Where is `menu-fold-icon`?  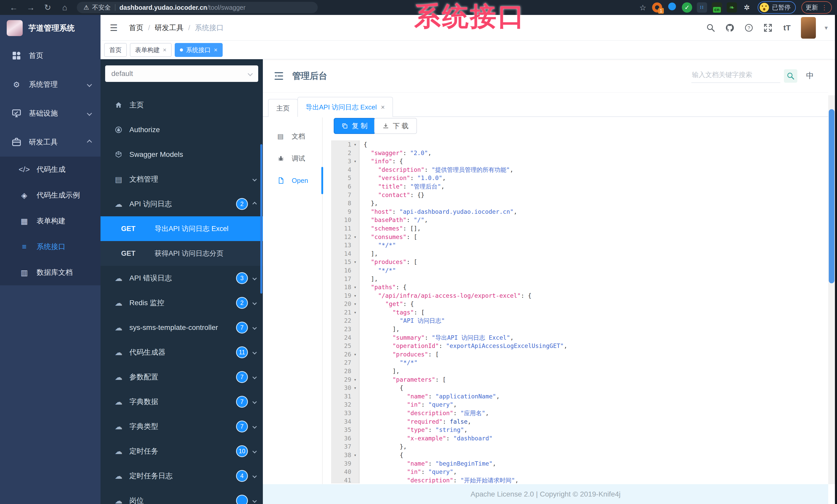
menu-fold-icon is located at coordinates (279, 76).